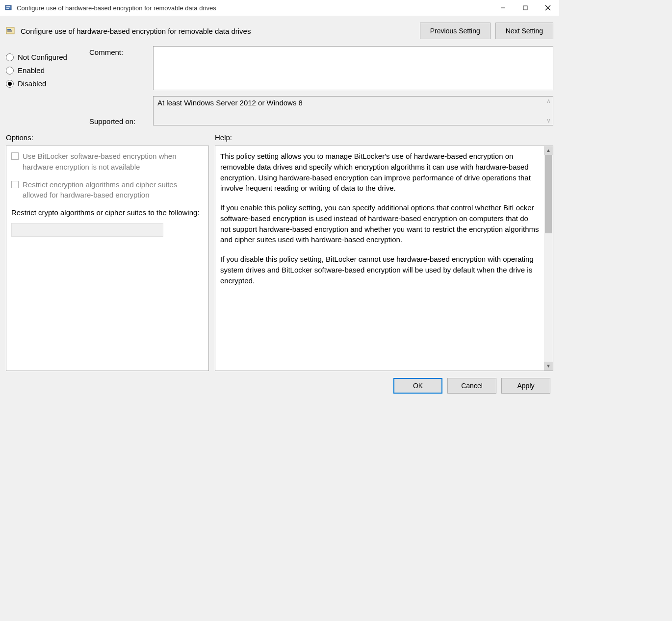 This screenshot has width=672, height=621. Describe the element at coordinates (487, 31) in the screenshot. I see `nav-buttons: Previous Setting Next Setting` at that location.